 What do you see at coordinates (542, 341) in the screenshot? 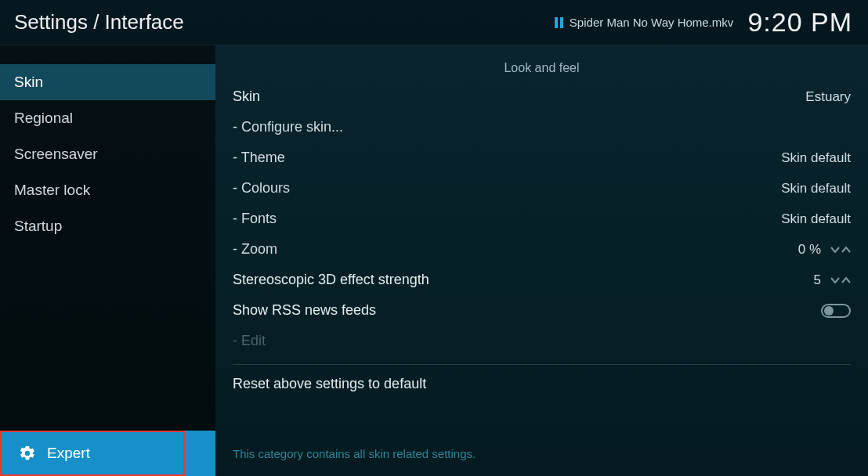
I see `row-edit-rss: - Edit` at bounding box center [542, 341].